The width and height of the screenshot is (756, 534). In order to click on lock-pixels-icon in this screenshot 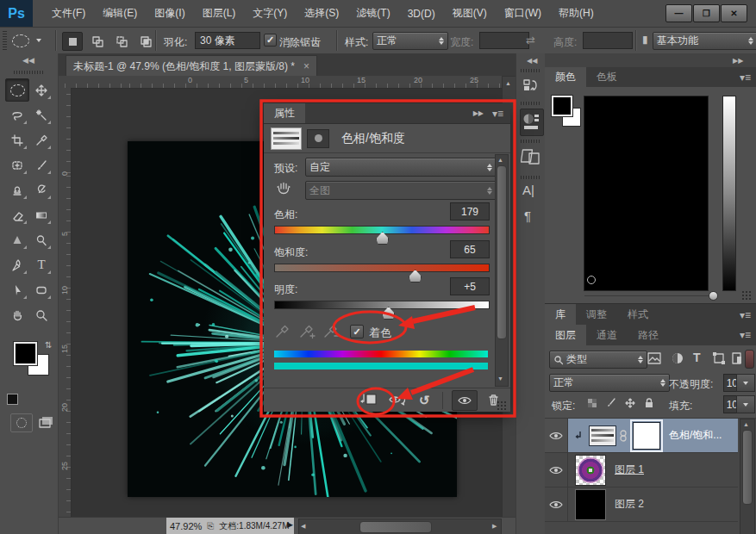, I will do `click(611, 405)`.